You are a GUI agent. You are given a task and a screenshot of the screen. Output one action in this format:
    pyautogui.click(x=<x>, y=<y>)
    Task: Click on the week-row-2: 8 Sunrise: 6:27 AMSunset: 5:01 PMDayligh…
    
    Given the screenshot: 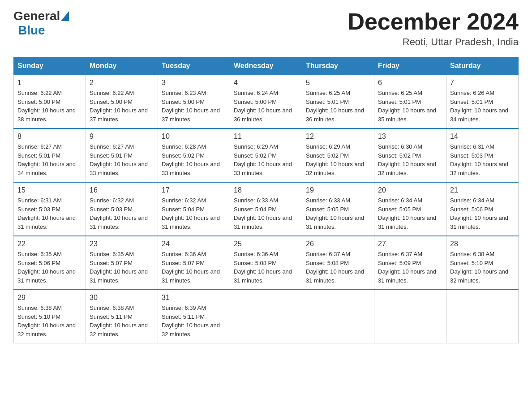 What is the action you would take?
    pyautogui.click(x=266, y=155)
    